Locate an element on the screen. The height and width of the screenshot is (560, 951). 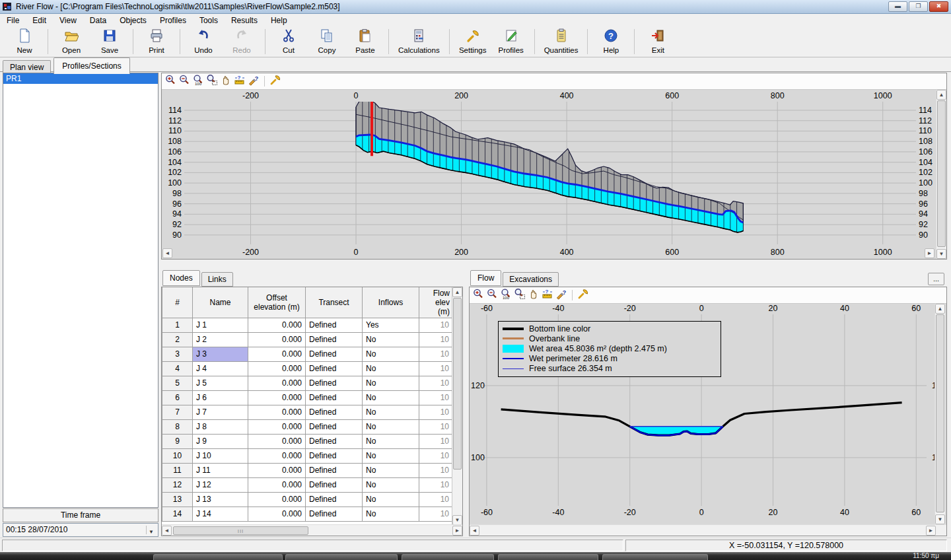
table-horizontal-scrollbar: ◄ III ► is located at coordinates (312, 530).